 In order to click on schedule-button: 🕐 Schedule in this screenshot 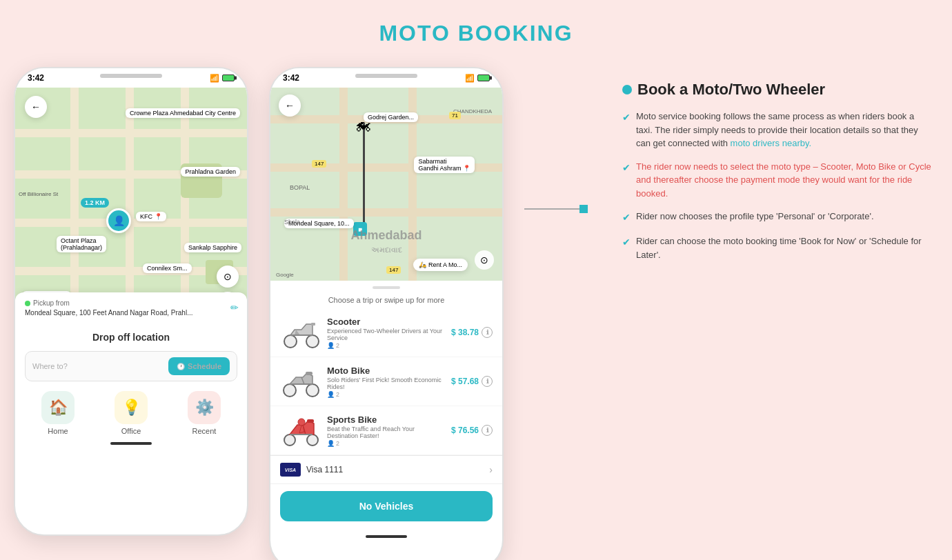, I will do `click(199, 366)`.